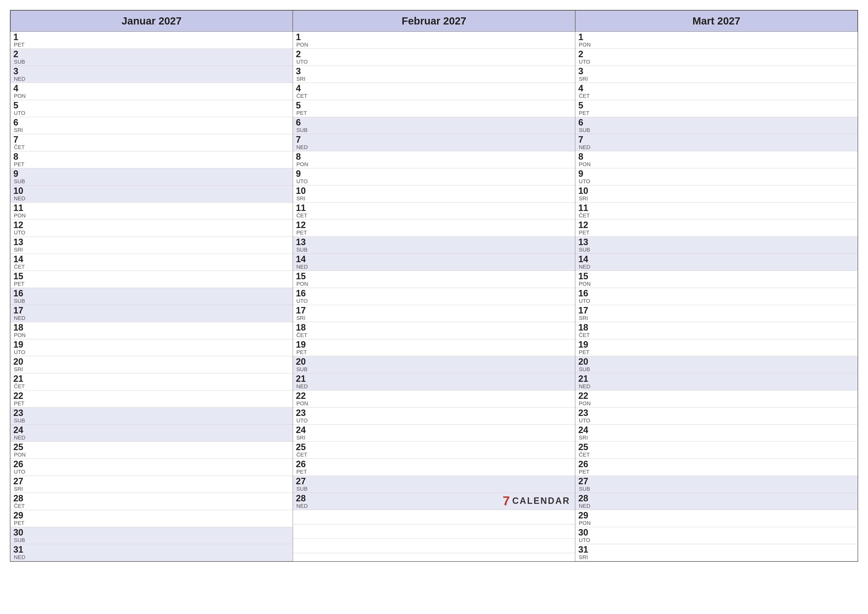 Image resolution: width=868 pixels, height=614 pixels. Describe the element at coordinates (434, 279) in the screenshot. I see `day-row: 15PON` at that location.